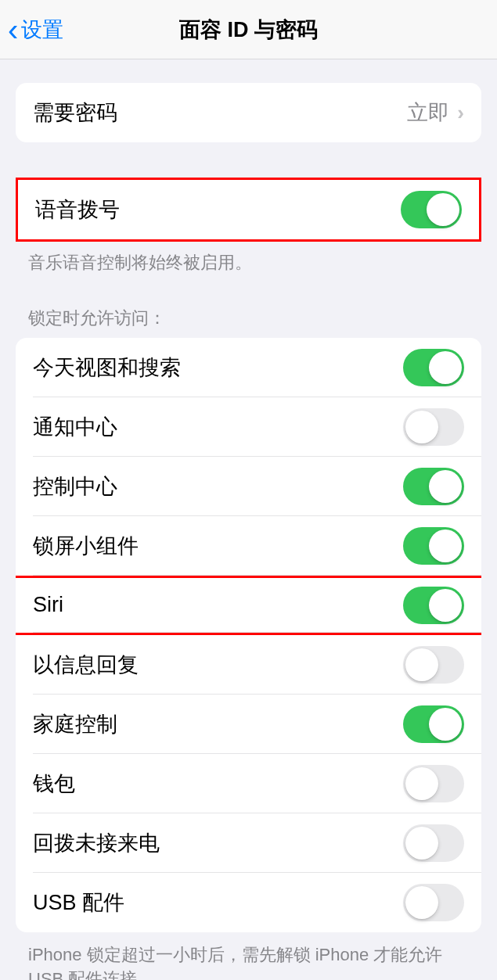 The height and width of the screenshot is (980, 497). What do you see at coordinates (434, 665) in the screenshot?
I see `toggle-以信息回复` at bounding box center [434, 665].